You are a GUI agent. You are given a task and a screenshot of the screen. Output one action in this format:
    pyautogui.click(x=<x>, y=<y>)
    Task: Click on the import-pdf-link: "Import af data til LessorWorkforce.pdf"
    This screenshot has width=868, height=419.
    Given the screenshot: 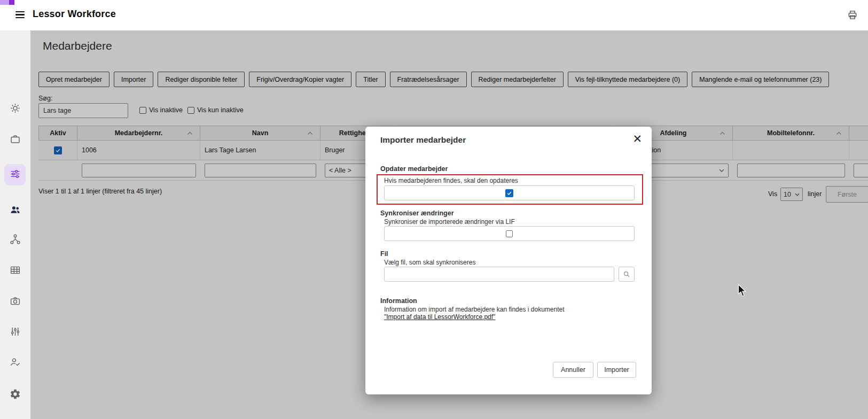 What is the action you would take?
    pyautogui.click(x=440, y=317)
    